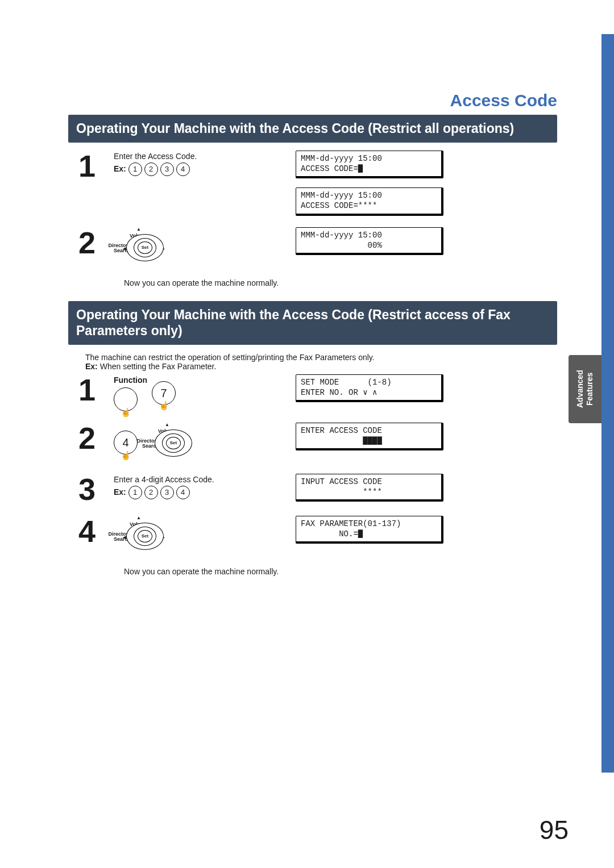  Describe the element at coordinates (164, 393) in the screenshot. I see `key-digit: 7` at that location.